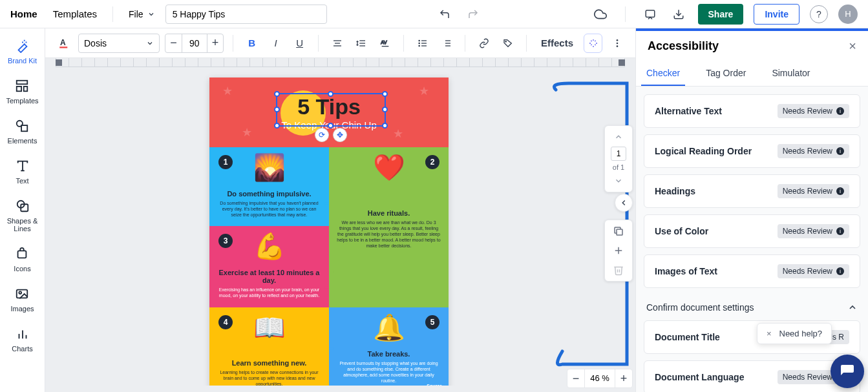 This screenshot has height=392, width=868. I want to click on svg-text: A, so click(63, 43).